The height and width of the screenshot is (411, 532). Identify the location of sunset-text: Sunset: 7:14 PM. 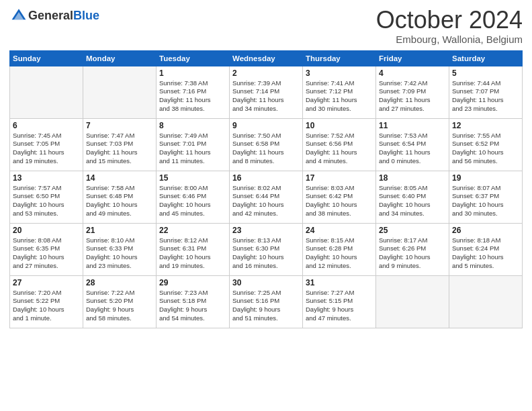
(266, 91).